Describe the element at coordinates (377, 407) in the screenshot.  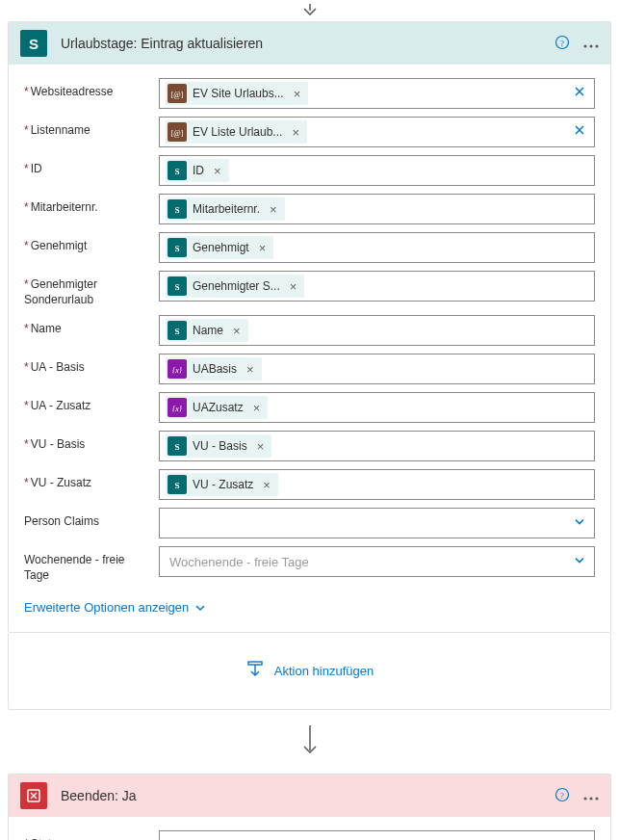
I see `field-input: {x}UAZusatz×` at that location.